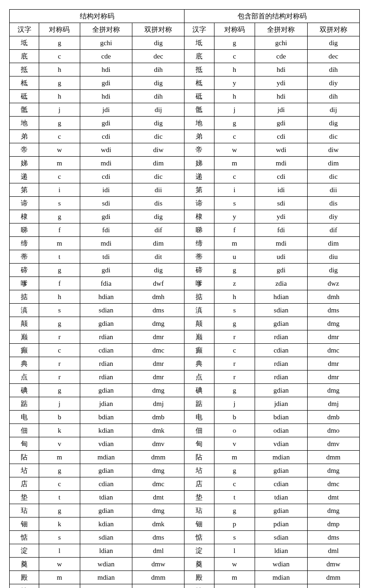 The image size is (369, 588). Describe the element at coordinates (281, 484) in the screenshot. I see `cell-r-qp: cdian` at that location.